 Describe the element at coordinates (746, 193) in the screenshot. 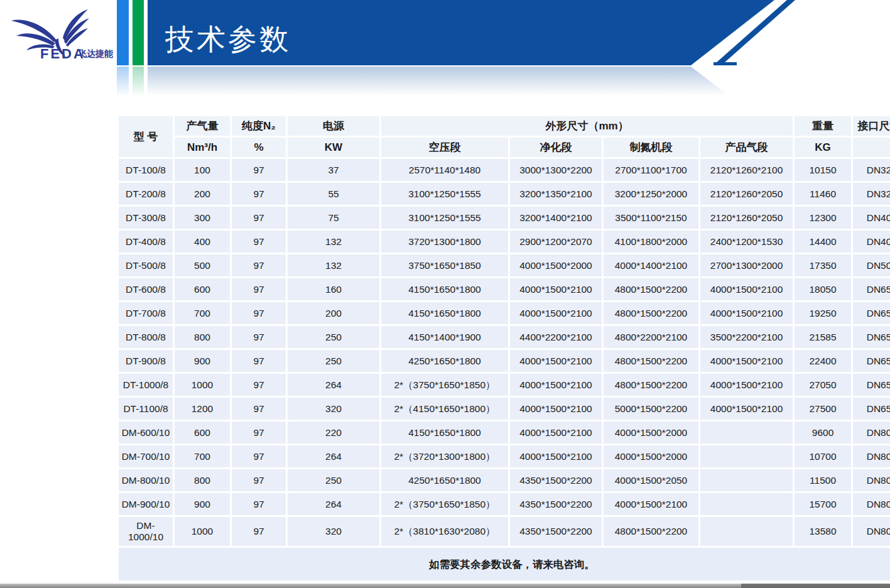

I see `cell-product-gas-dims: 2120*1260*2050` at that location.